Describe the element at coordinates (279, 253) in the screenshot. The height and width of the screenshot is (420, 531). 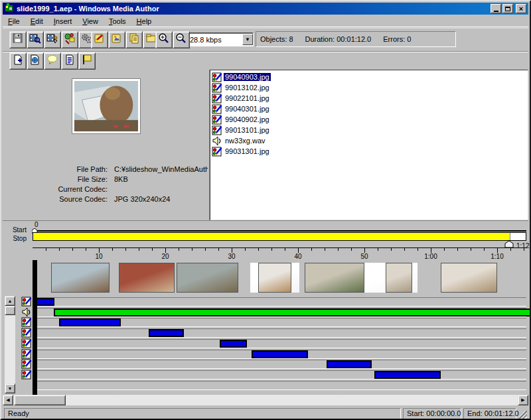
I see `time-ruler: 10203040501:001:10` at that location.